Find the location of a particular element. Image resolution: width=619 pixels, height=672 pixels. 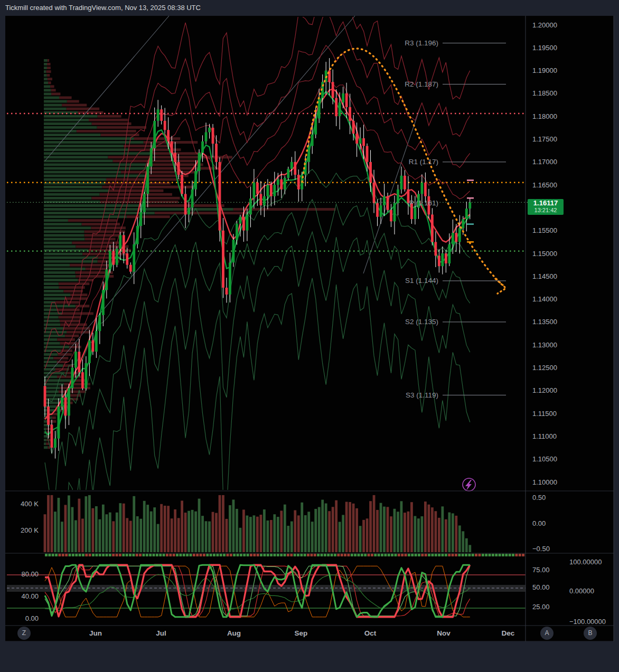

price-tick-label: 1.14500 is located at coordinates (545, 277).